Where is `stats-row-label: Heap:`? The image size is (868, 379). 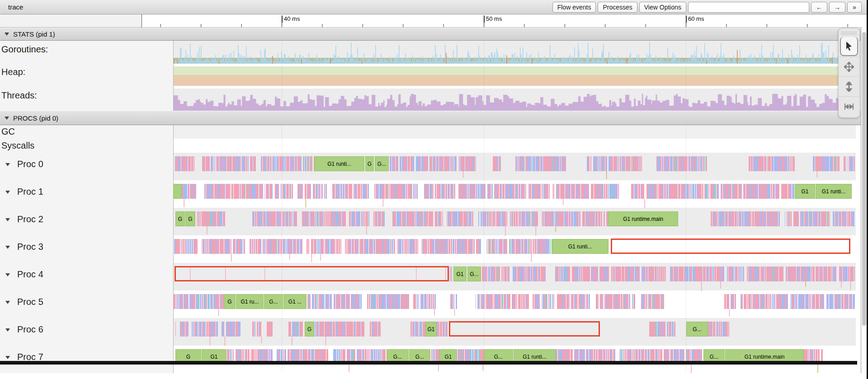
stats-row-label: Heap: is located at coordinates (14, 72).